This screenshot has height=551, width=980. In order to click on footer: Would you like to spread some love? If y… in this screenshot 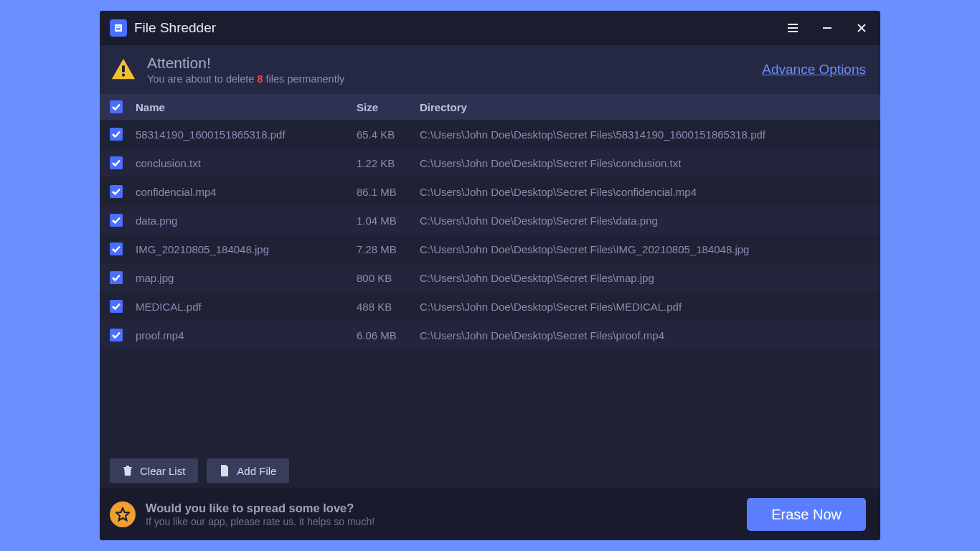, I will do `click(490, 514)`.